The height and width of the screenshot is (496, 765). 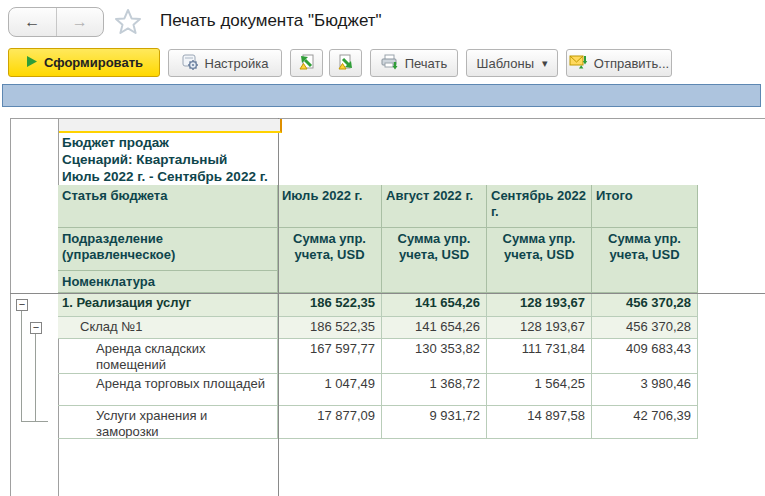 What do you see at coordinates (170, 126) in the screenshot?
I see `selected-cell` at bounding box center [170, 126].